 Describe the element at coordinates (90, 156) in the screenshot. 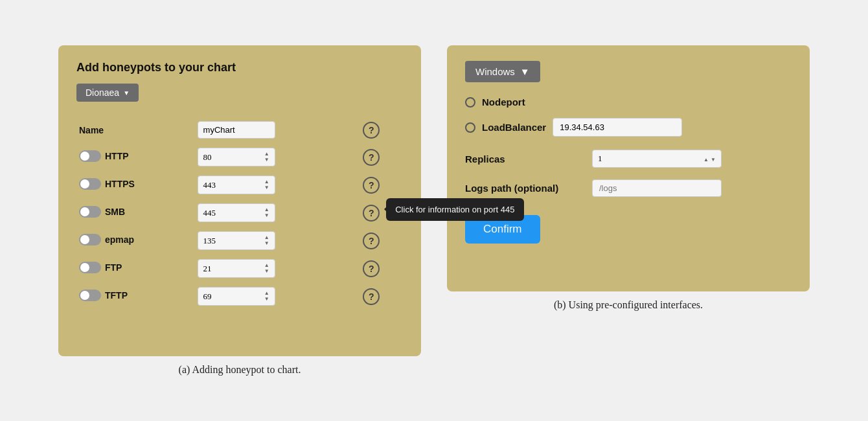

I see `http-toggle-switch` at that location.